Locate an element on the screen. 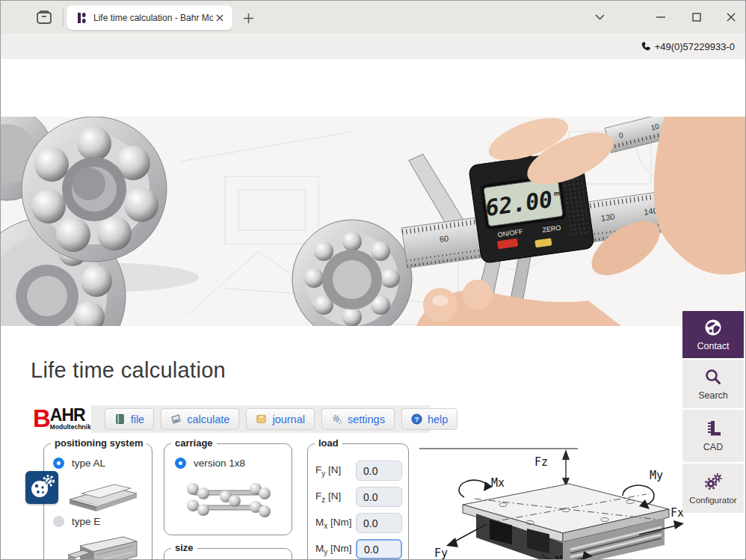 The width and height of the screenshot is (746, 560). svg-text: 60 is located at coordinates (444, 239).